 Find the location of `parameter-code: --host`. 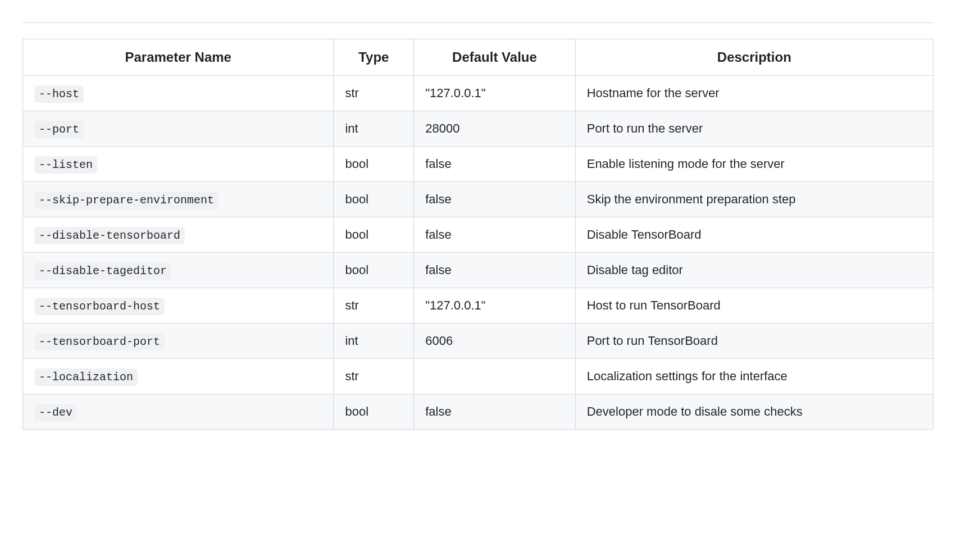

parameter-code: --host is located at coordinates (59, 94).